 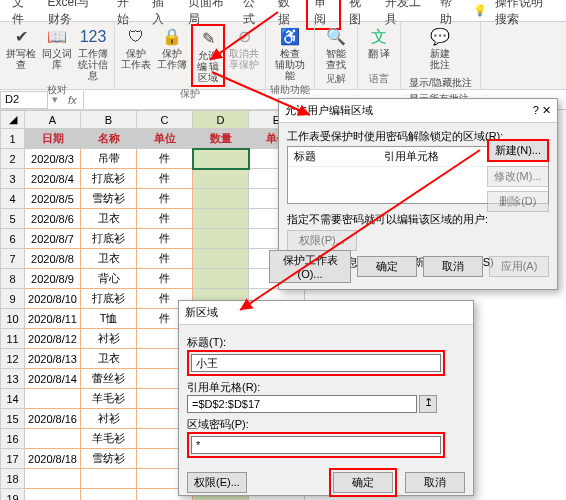 What do you see at coordinates (13, 299) in the screenshot?
I see `row-head: 9` at bounding box center [13, 299].